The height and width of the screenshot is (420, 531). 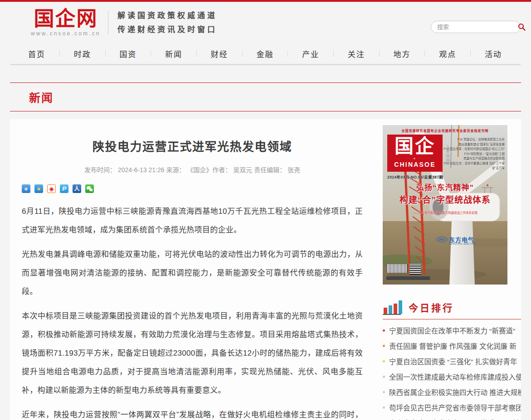 I want to click on tagline-line2: 传递财经资讯及时窗口, so click(x=167, y=30).